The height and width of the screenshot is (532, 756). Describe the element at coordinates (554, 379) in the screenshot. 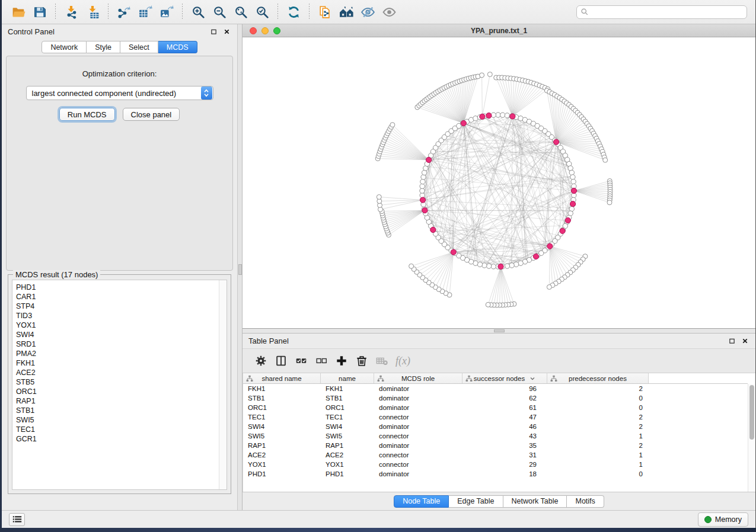

I see `hierarchy-icon` at that location.